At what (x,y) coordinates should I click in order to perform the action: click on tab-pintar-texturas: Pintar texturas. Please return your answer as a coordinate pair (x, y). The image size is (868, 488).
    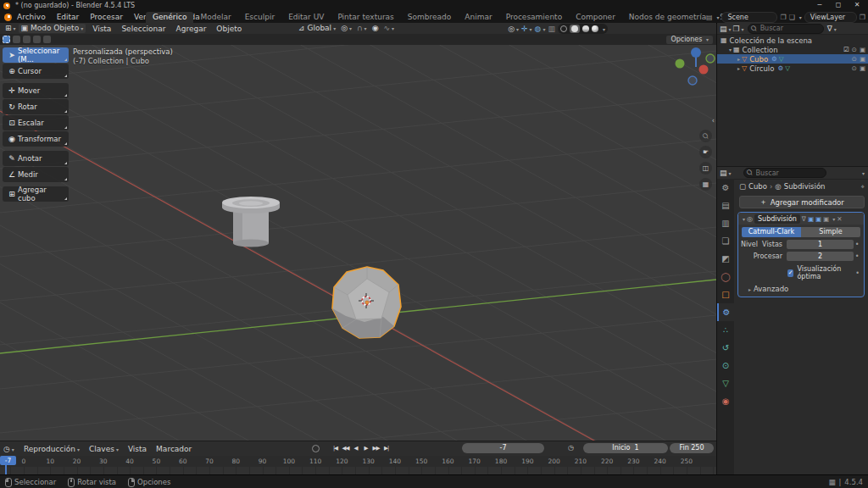
    Looking at the image, I should click on (365, 17).